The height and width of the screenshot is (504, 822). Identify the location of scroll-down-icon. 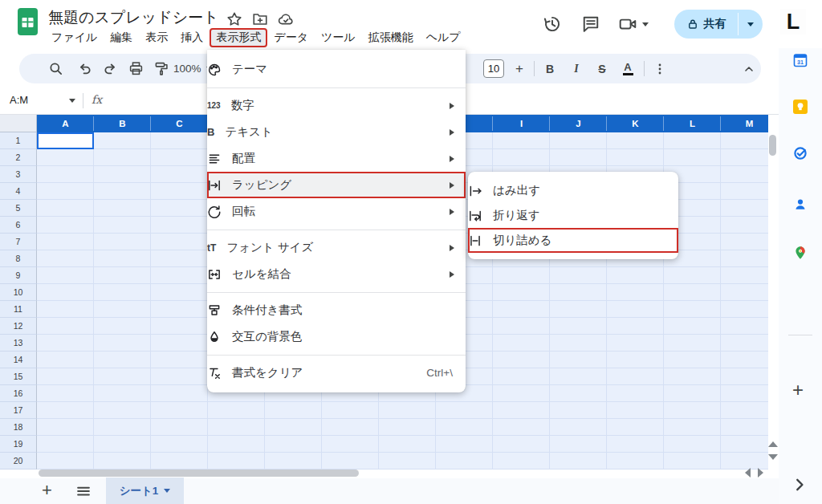
(773, 457).